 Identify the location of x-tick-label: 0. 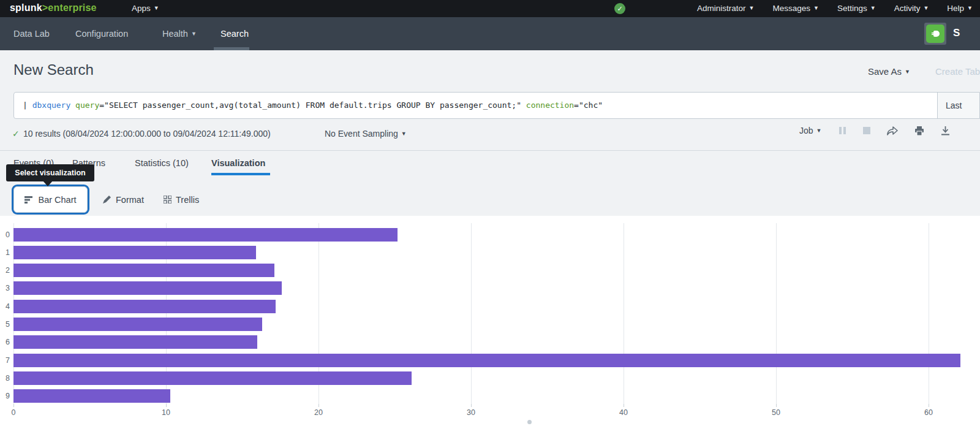
(13, 413).